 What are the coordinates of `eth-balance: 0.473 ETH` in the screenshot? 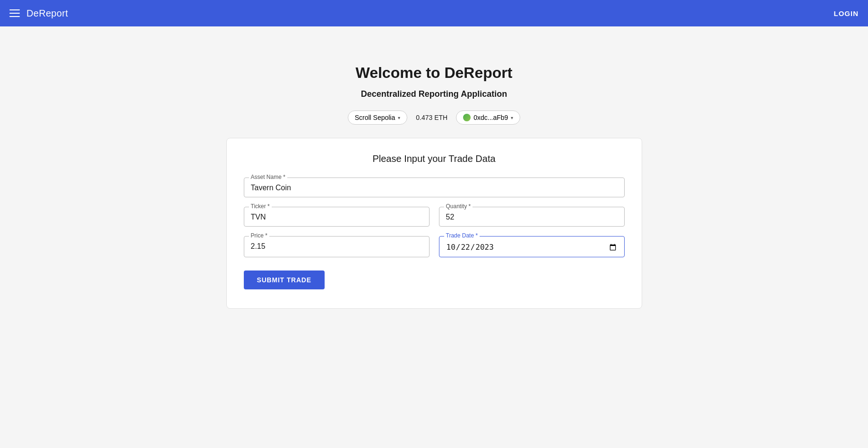 It's located at (432, 118).